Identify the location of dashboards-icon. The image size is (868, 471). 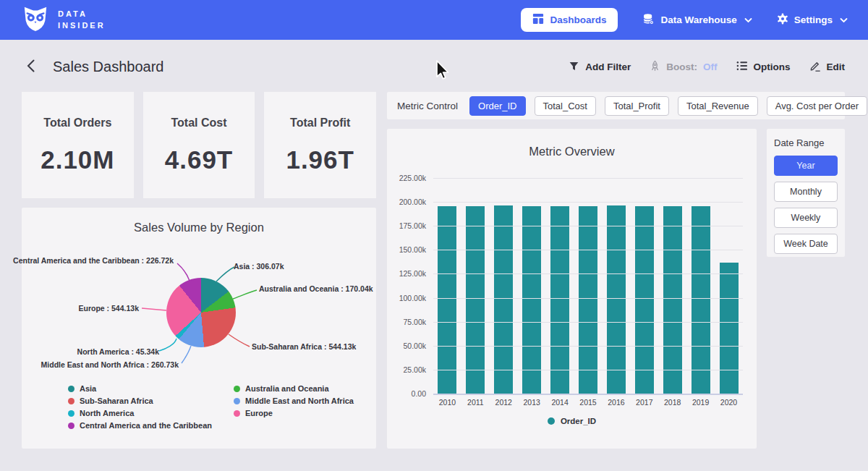
(538, 20).